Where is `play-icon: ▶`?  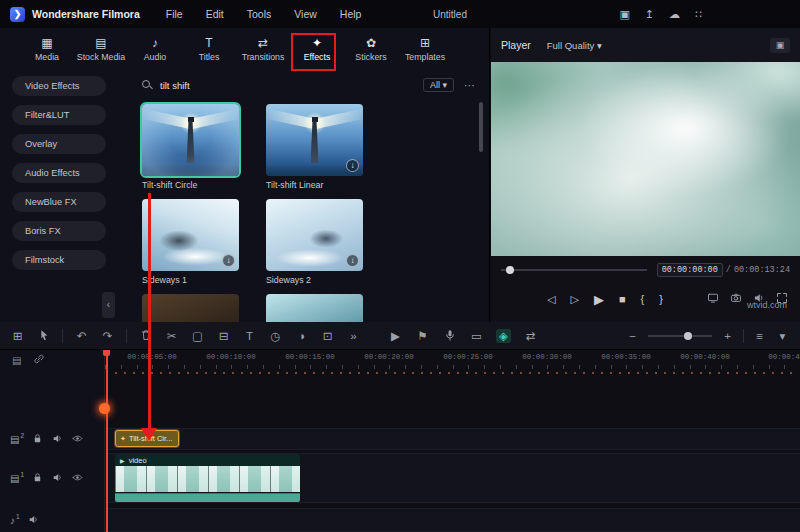
play-icon: ▶ is located at coordinates (599, 300).